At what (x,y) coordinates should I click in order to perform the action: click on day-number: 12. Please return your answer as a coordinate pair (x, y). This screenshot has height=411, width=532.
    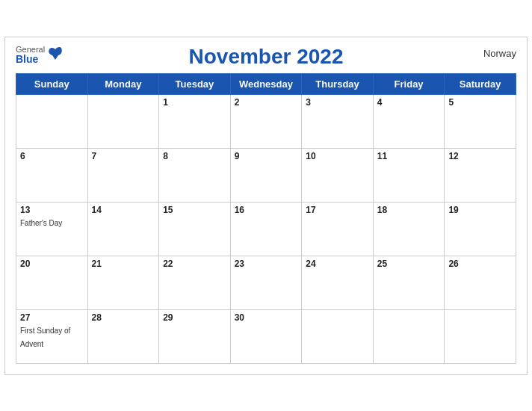
    Looking at the image, I should click on (480, 156).